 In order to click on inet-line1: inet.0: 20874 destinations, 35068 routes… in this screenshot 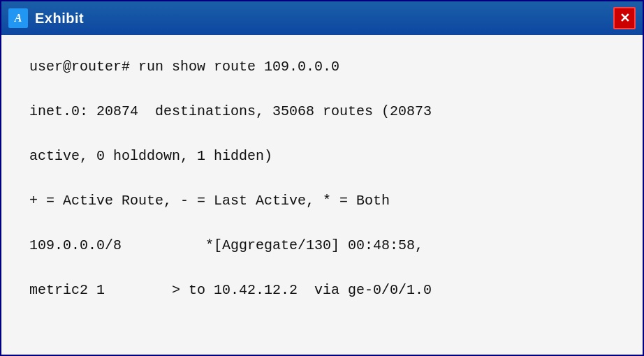, I will do `click(322, 112)`.